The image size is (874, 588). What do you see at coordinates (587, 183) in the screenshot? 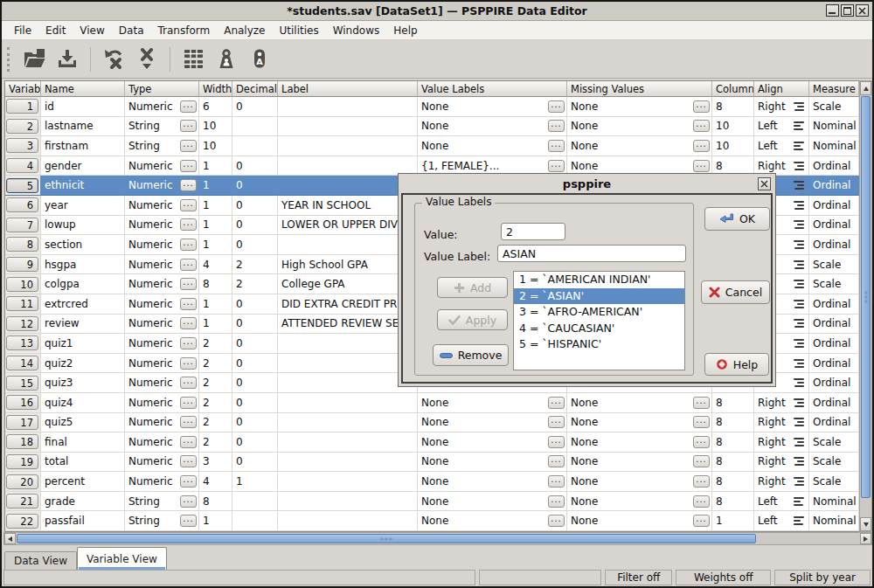
I see `dialog-title-bar: psppire` at bounding box center [587, 183].